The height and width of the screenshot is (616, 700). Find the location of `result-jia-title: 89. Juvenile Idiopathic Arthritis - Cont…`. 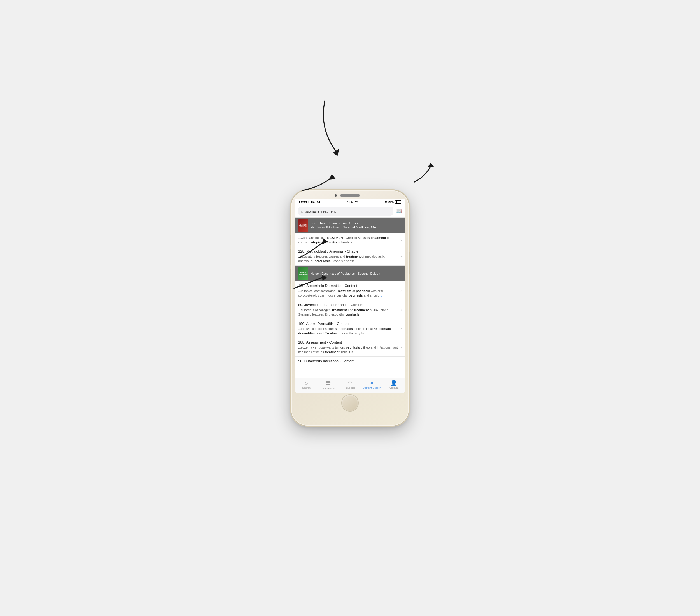

result-jia-title: 89. Juvenile Idiopathic Arthritis - Cont… is located at coordinates (349, 305).